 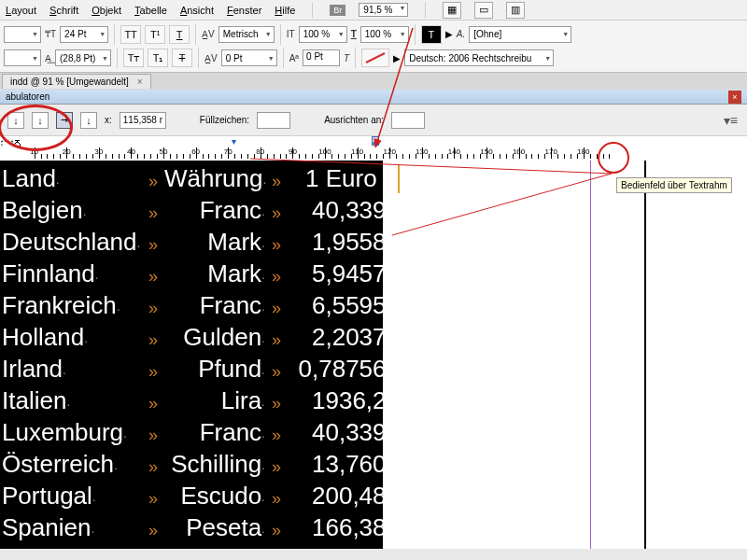 I want to click on charstyle-icon: A., so click(x=461, y=34).